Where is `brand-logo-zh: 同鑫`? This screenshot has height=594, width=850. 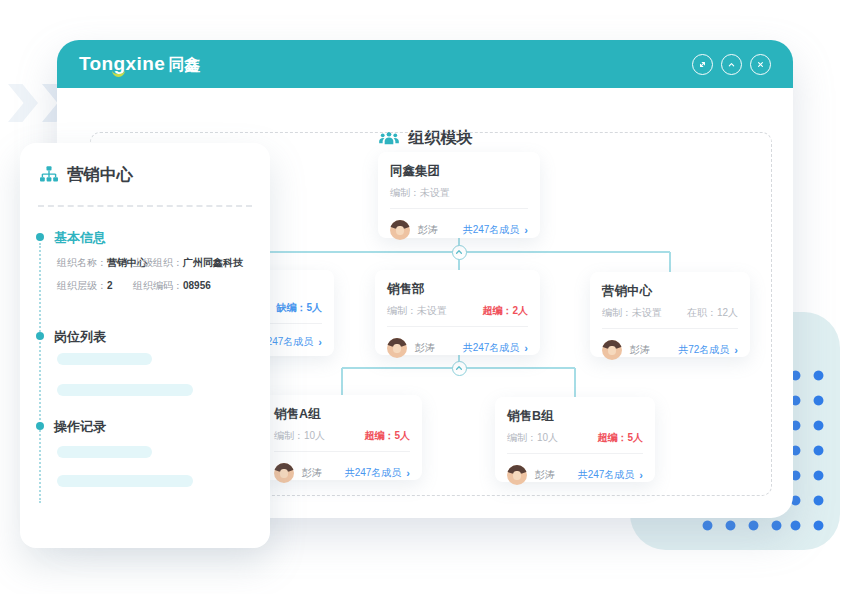
brand-logo-zh: 同鑫 is located at coordinates (184, 66).